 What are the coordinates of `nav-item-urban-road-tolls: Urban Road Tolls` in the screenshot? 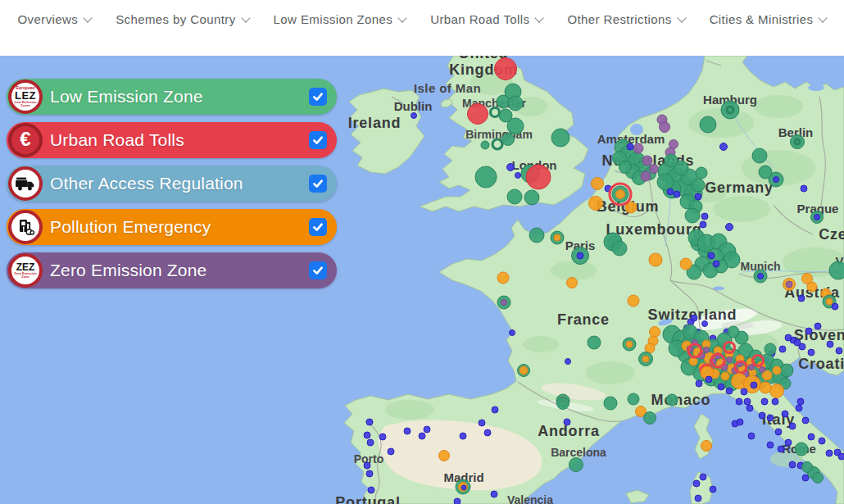 It's located at (487, 20).